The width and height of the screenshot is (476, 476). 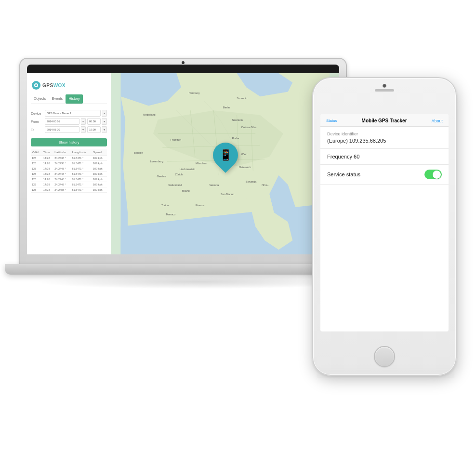 I want to click on logo-text: GPSWOX, so click(x=54, y=86).